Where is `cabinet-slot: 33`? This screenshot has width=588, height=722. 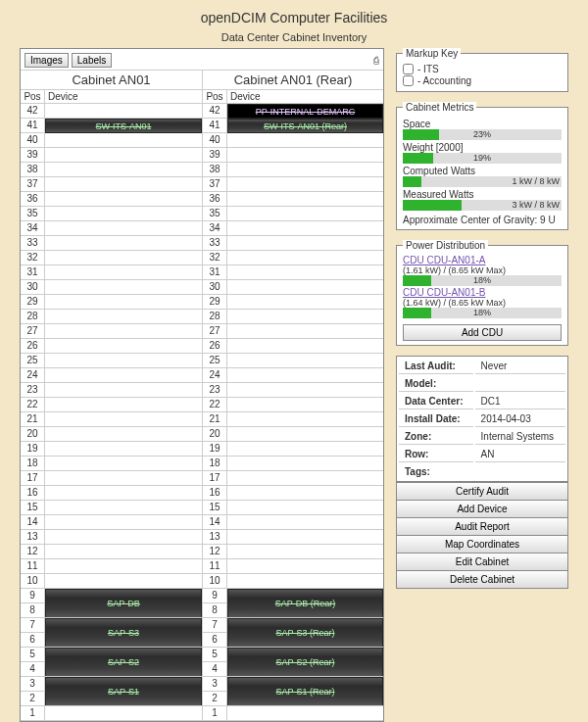 cabinet-slot: 33 is located at coordinates (293, 243).